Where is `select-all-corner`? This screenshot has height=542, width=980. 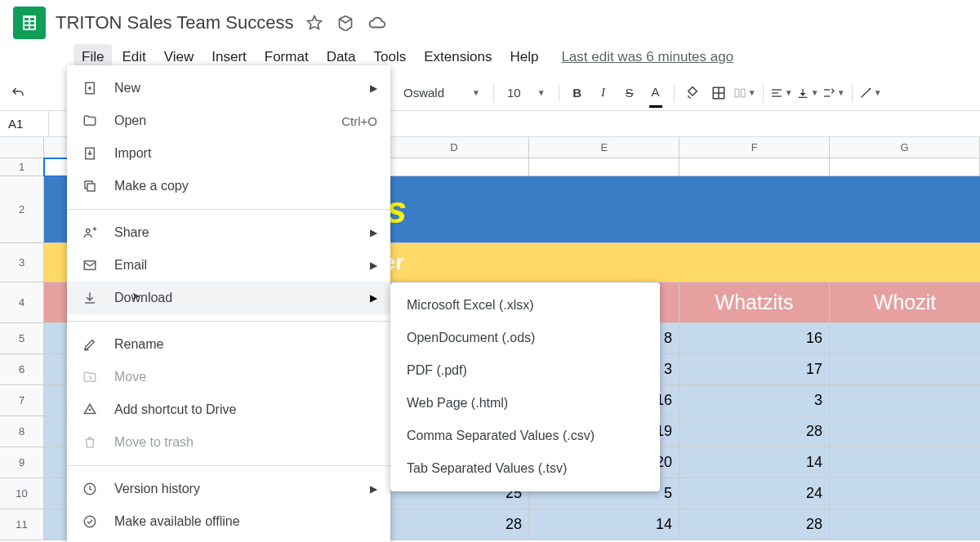
select-all-corner is located at coordinates (22, 147).